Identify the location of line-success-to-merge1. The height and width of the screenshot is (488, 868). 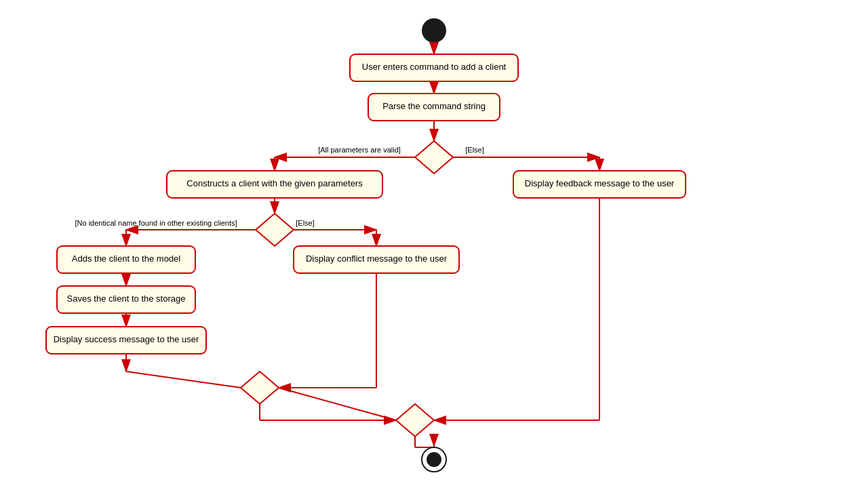
(183, 380).